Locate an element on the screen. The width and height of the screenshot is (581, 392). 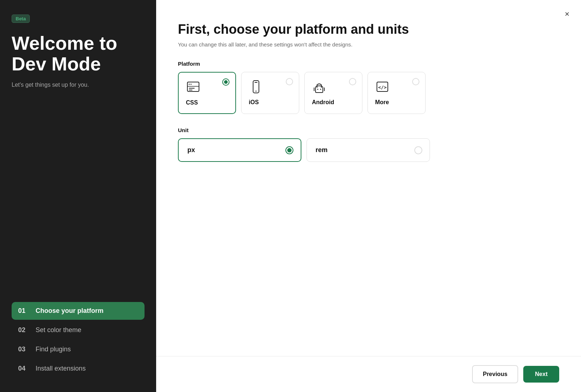
step-number-4: 04 is located at coordinates (24, 369).